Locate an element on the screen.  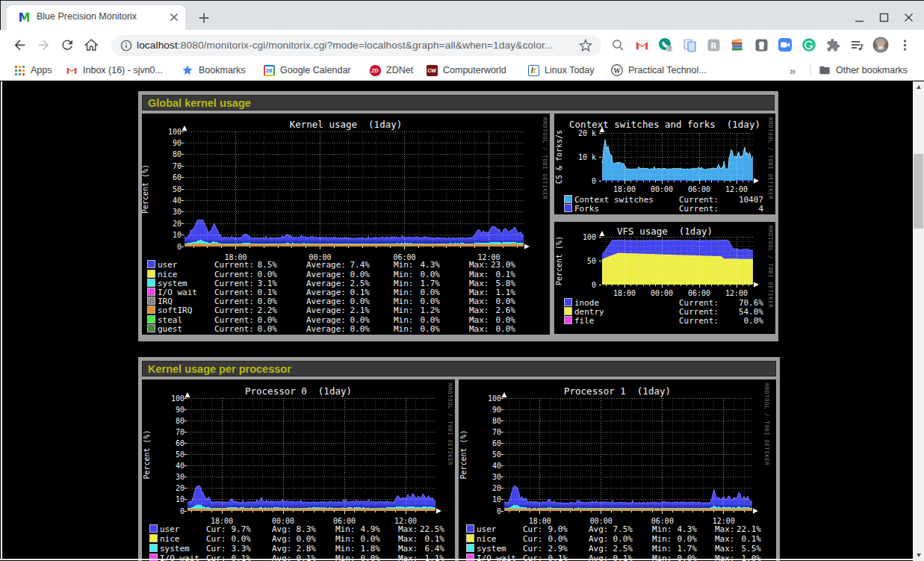
svg-text: 20 is located at coordinates (497, 489).